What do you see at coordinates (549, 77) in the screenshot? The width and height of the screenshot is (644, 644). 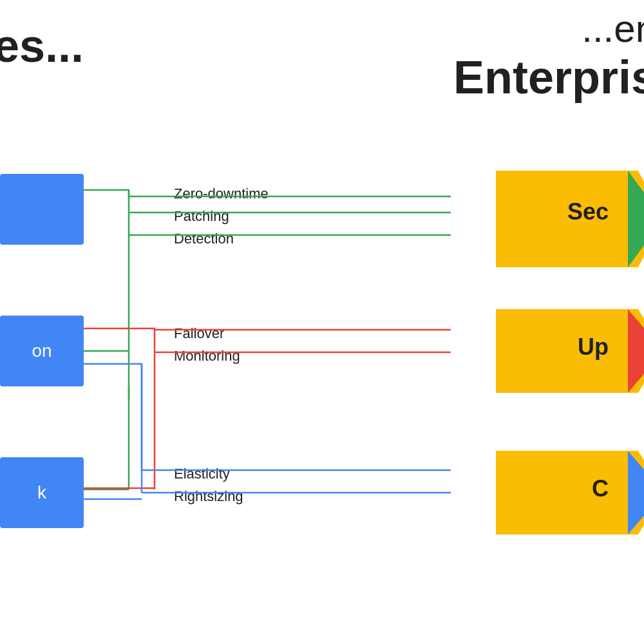 I see `header-right-bottom: Enterpris` at bounding box center [549, 77].